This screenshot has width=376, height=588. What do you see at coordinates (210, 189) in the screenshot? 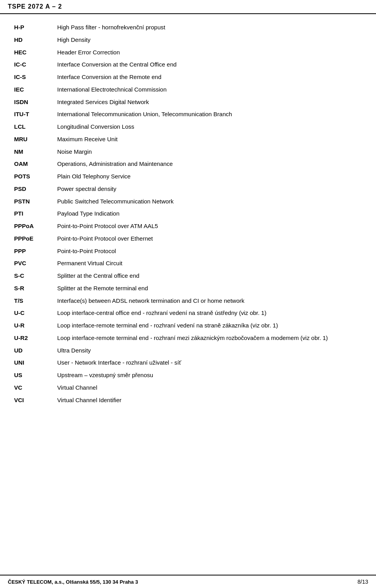
I see `abbr-definition: Power spectral density` at bounding box center [210, 189].